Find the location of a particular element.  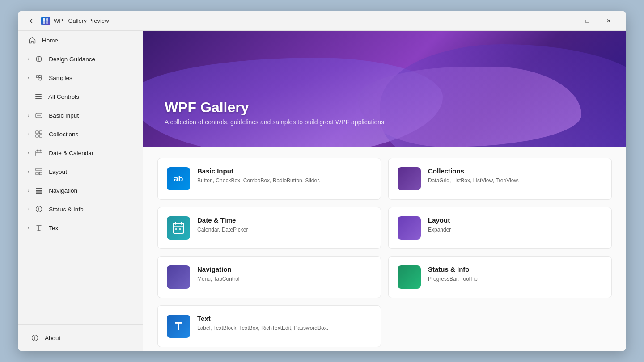

chevron-icon-layout: › is located at coordinates (29, 172).